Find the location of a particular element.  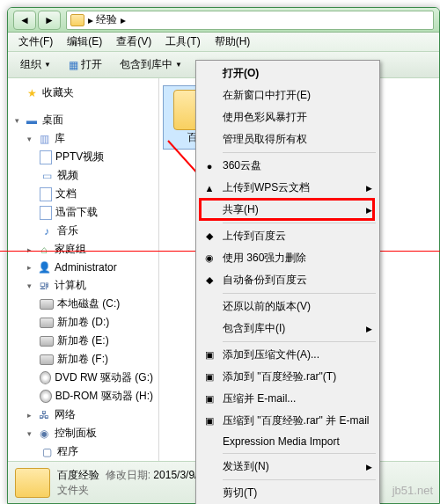

menu-item-label: 压缩并 E-mail... is located at coordinates (259, 399).